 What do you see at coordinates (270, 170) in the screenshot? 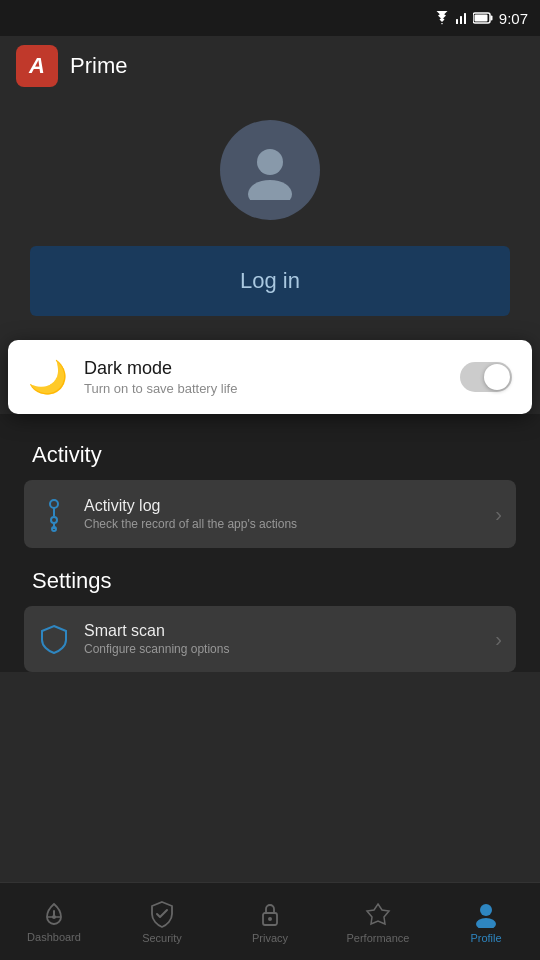
I see `avatar-icon` at bounding box center [270, 170].